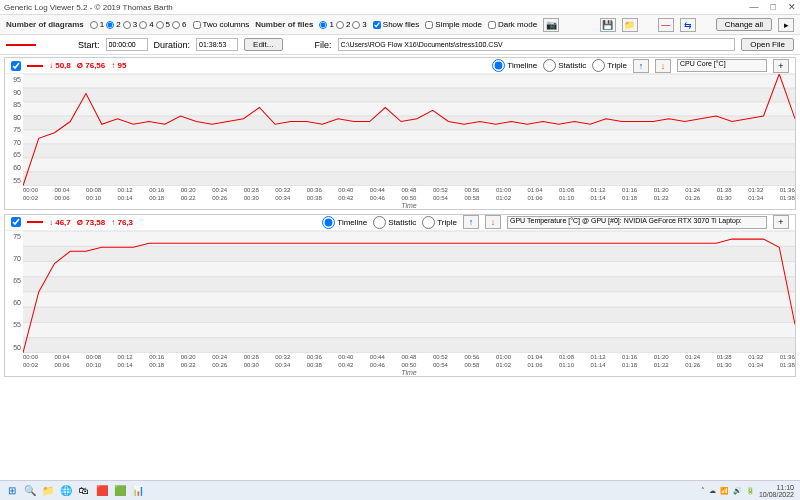 The height and width of the screenshot is (500, 800). What do you see at coordinates (14, 292) in the screenshot?
I see `yaxis-gpu: 757065605550` at bounding box center [14, 292].